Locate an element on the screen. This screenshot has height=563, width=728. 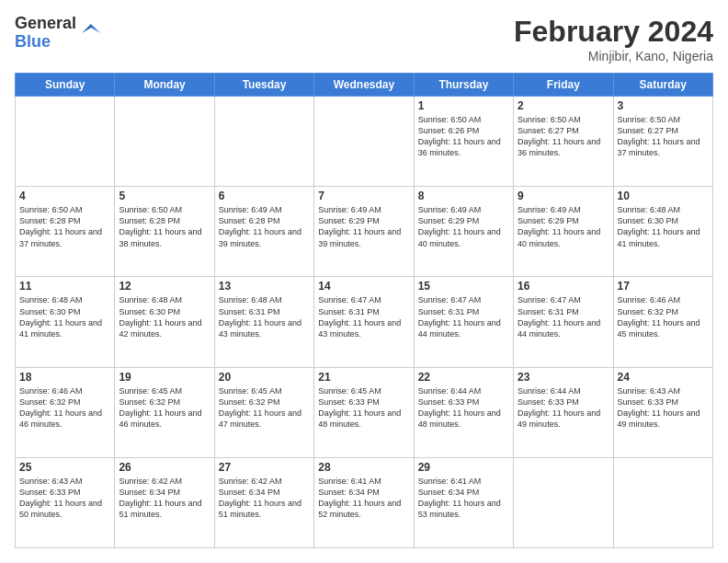
calendar-cell: 8Sunrise: 6:49 AM Sunset: 6:29 PM Daylig… is located at coordinates (463, 232).